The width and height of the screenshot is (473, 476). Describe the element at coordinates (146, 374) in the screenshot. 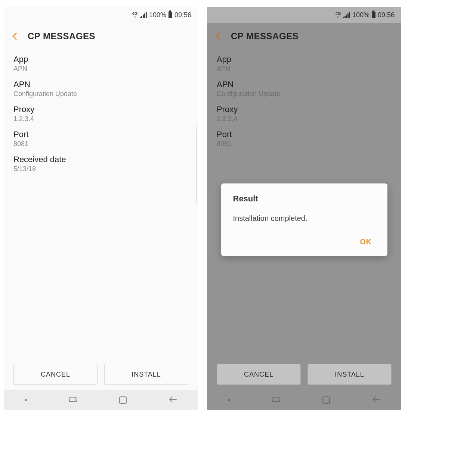

I see `install-button: INSTALL` at that location.